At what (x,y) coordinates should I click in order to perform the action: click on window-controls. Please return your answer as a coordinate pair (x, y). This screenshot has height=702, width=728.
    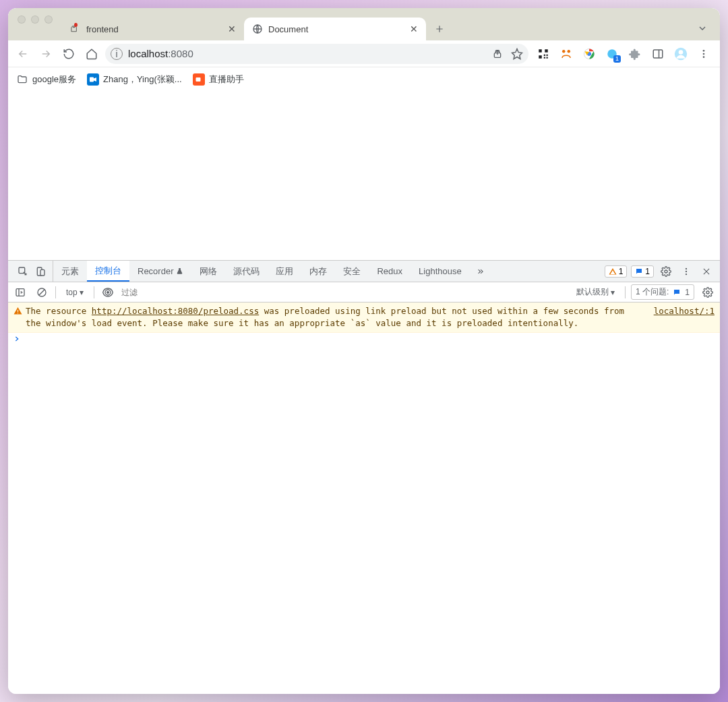
    Looking at the image, I should click on (35, 20).